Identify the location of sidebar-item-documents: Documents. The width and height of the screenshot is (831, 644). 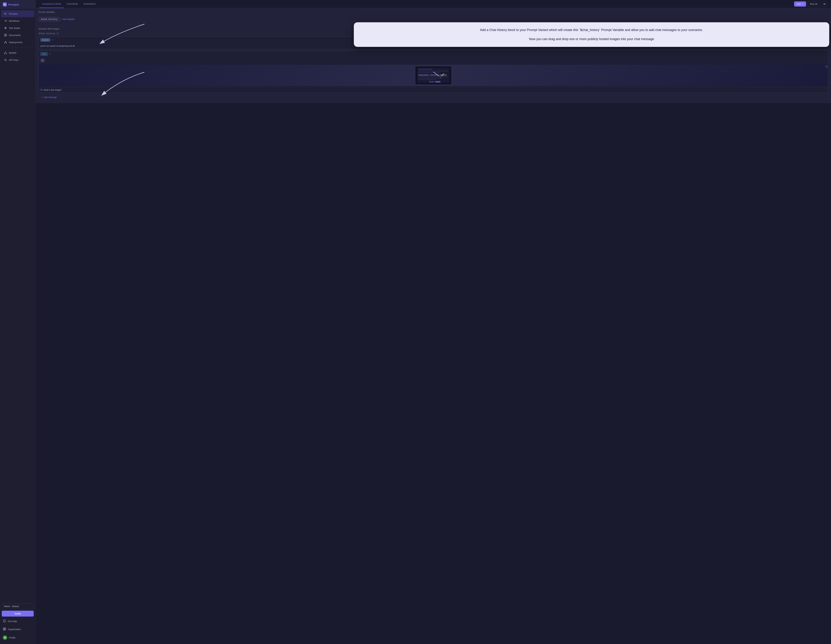
(18, 35).